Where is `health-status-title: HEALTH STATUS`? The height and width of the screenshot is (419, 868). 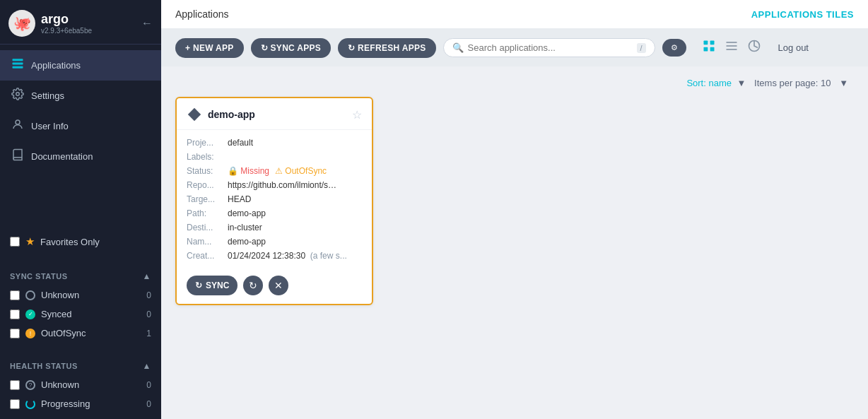
health-status-title: HEALTH STATUS is located at coordinates (44, 366).